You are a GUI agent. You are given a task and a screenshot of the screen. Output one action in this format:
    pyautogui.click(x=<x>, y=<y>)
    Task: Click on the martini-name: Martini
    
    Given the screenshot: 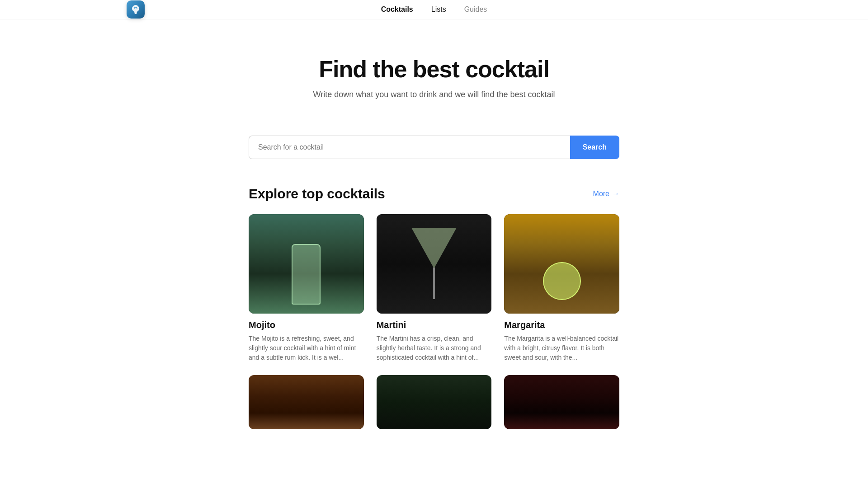 What is the action you would take?
    pyautogui.click(x=434, y=325)
    